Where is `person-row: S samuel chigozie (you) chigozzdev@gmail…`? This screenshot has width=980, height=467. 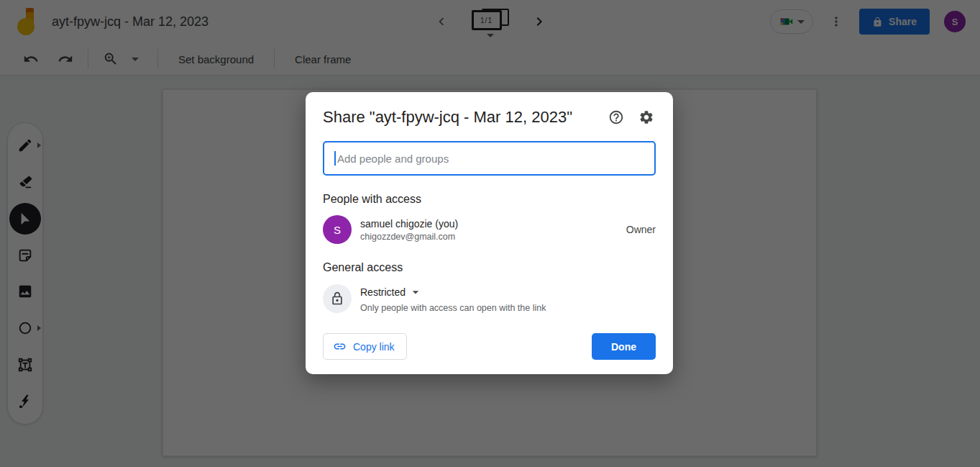 person-row: S samuel chigozie (you) chigozzdev@gmail… is located at coordinates (489, 230).